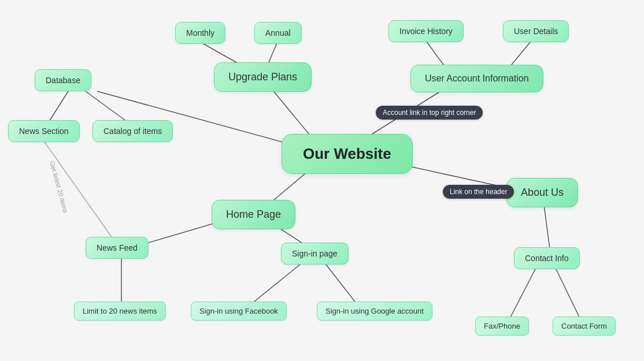 This screenshot has width=644, height=361. Describe the element at coordinates (536, 31) in the screenshot. I see `node-user-details: User Details` at that location.